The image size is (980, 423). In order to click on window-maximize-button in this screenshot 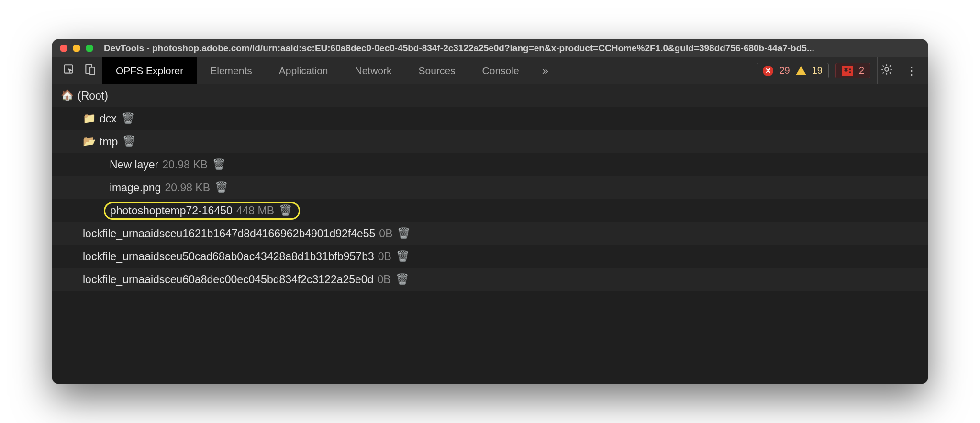, I will do `click(89, 48)`.